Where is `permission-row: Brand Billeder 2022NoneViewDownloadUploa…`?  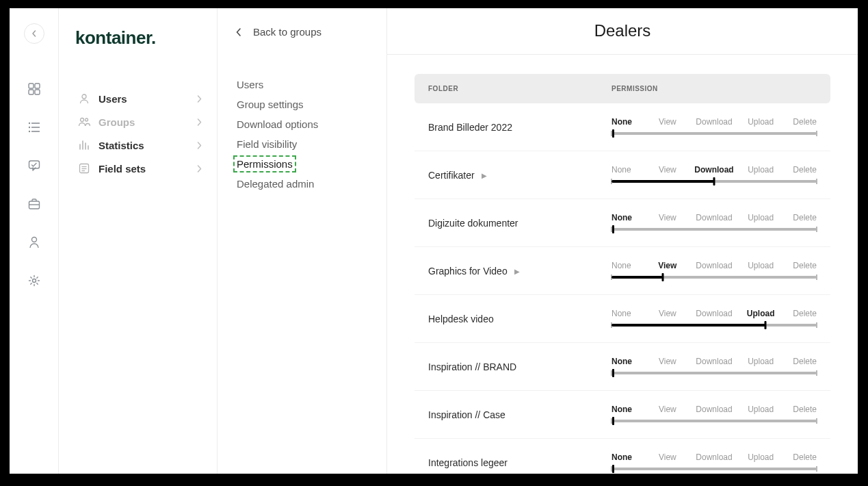
permission-row: Brand Billeder 2022NoneViewDownloadUploa… is located at coordinates (622, 127).